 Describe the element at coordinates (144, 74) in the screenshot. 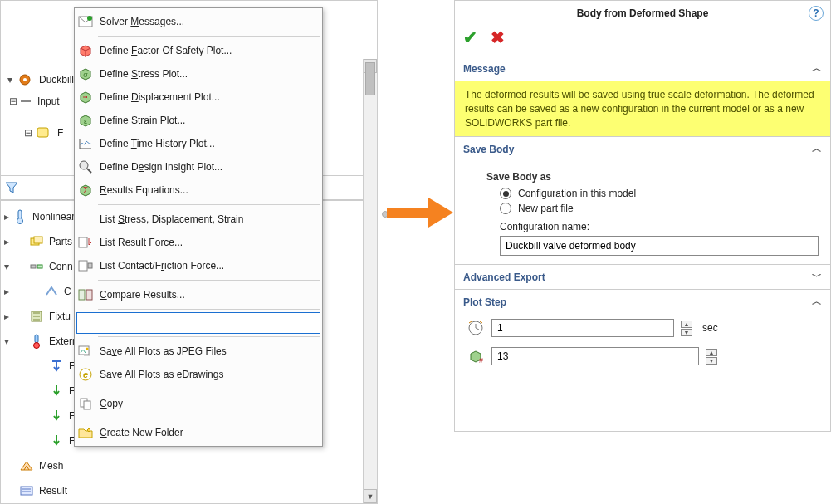

I see `menu-label: Define Stress Plot...` at that location.